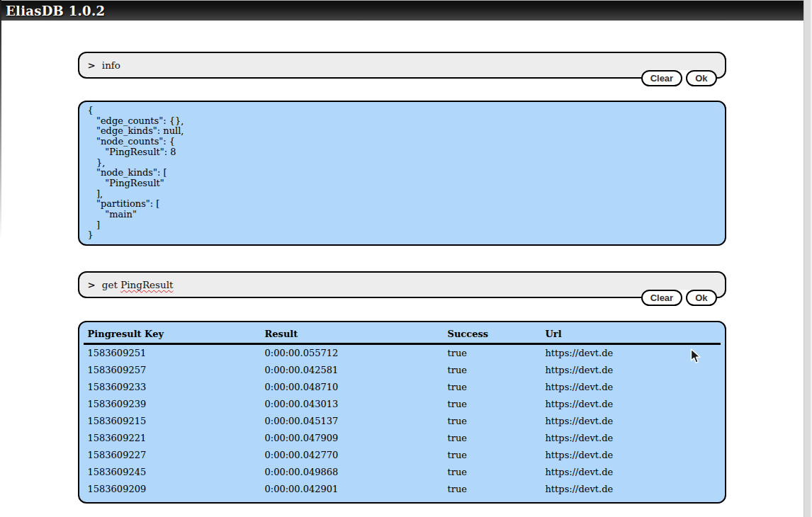  What do you see at coordinates (172, 404) in the screenshot?
I see `table-cell: 1583609239` at bounding box center [172, 404].